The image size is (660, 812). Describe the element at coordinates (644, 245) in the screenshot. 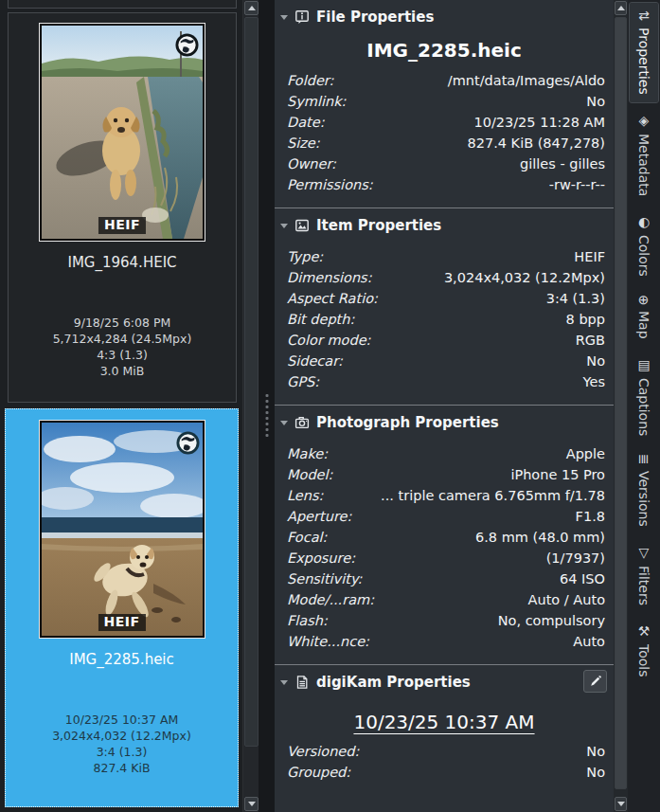

I see `tab-colors: ◐ Colors` at that location.